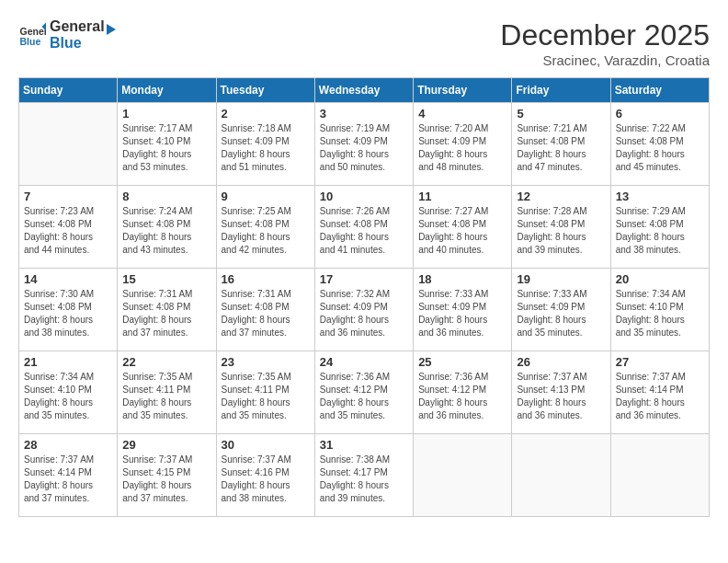 This screenshot has height=563, width=728. Describe the element at coordinates (561, 144) in the screenshot. I see `calendar-day-cell: 5Sunrise: 7:21 AM Sunset: 4:08 PM Daylig…` at that location.